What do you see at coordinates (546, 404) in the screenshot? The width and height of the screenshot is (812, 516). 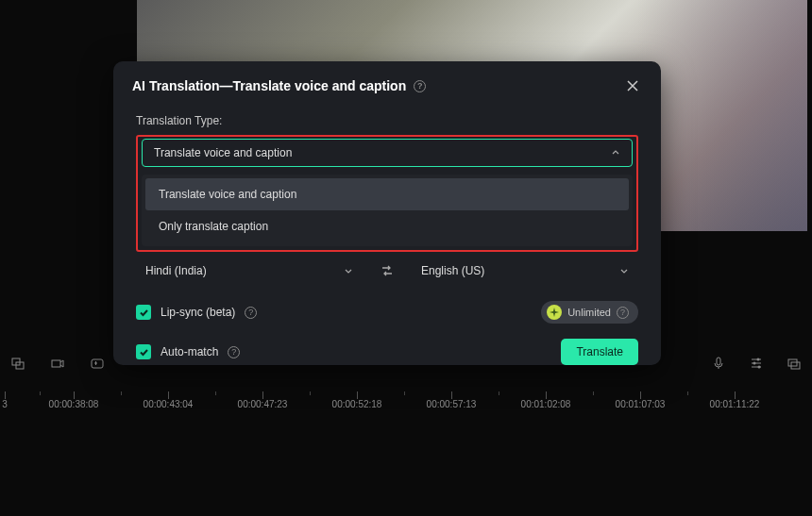 I see `timeline-label: 00:01:02:08` at bounding box center [546, 404].